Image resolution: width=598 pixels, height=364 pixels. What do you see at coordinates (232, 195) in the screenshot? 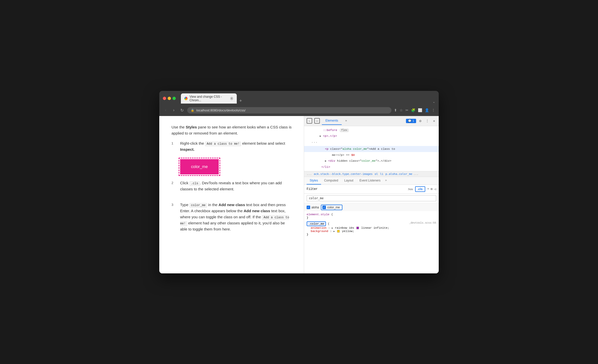
I see `webpage-content: Use the Styles pane to see how an elemen…` at bounding box center [232, 195].